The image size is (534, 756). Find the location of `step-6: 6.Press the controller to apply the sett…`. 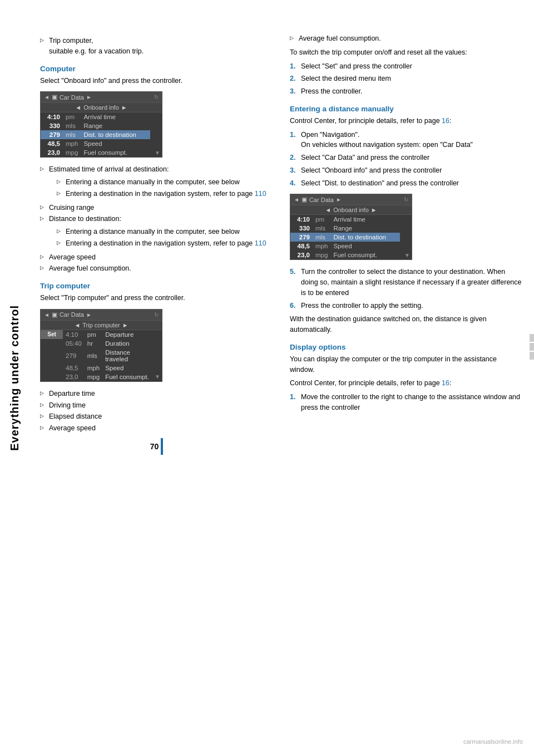

step-6: 6.Press the controller to apply the sett… is located at coordinates (406, 306).